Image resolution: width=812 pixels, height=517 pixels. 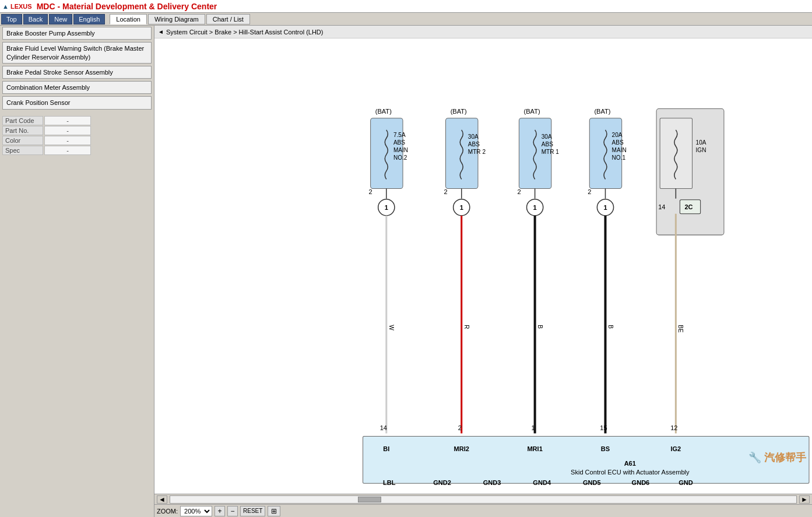 What do you see at coordinates (400, 135) in the screenshot?
I see `fuse1-amp1: 7.5A` at bounding box center [400, 135].